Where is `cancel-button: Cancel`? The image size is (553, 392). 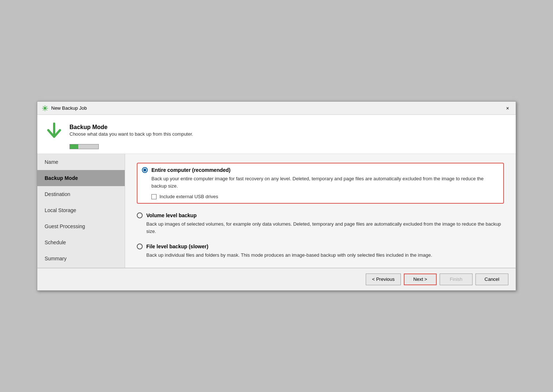 cancel-button: Cancel is located at coordinates (492, 279).